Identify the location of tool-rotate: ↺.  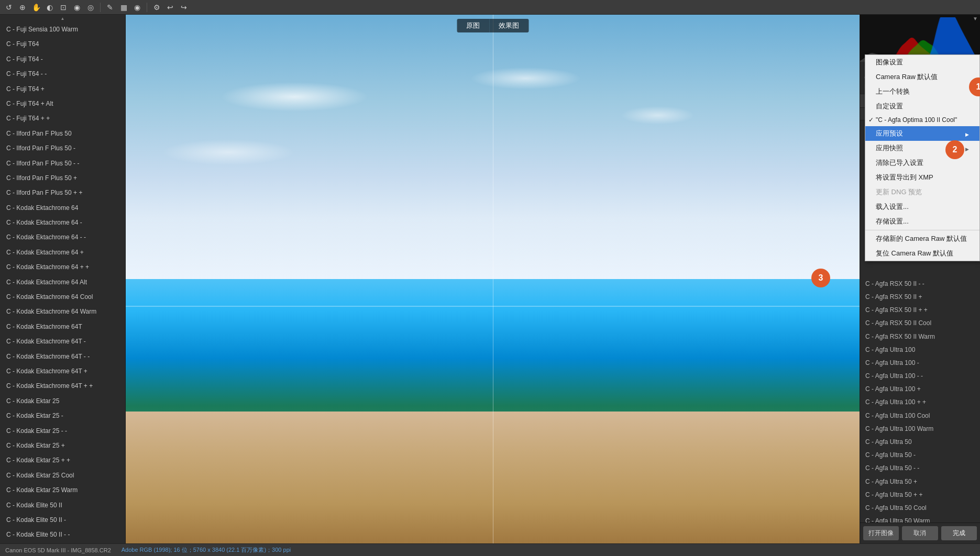
(9, 7).